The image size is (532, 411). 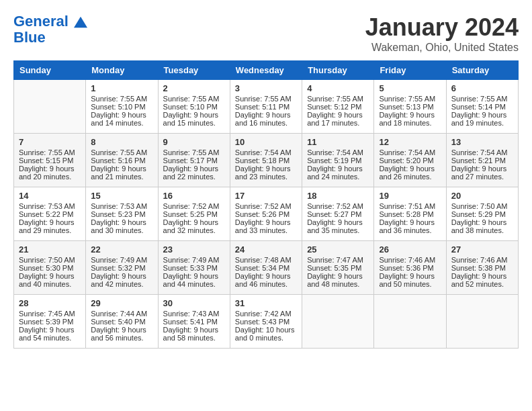 I want to click on month-title: January 2024, so click(x=442, y=28).